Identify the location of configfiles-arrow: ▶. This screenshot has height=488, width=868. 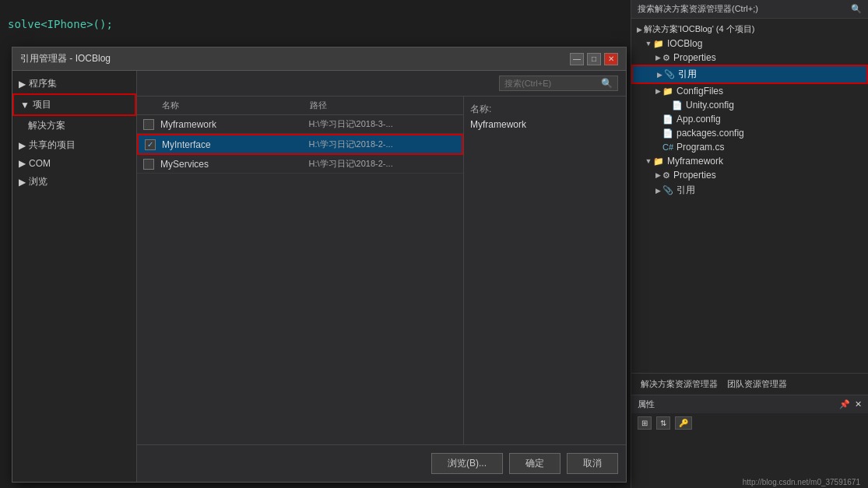
(658, 91).